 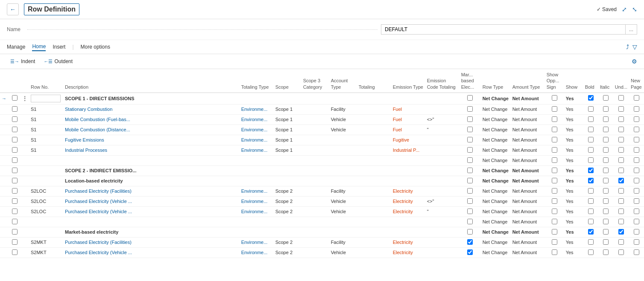 What do you see at coordinates (151, 119) in the screenshot?
I see `description-cell: Mobile Combustion (Fuel-bas...` at bounding box center [151, 119].